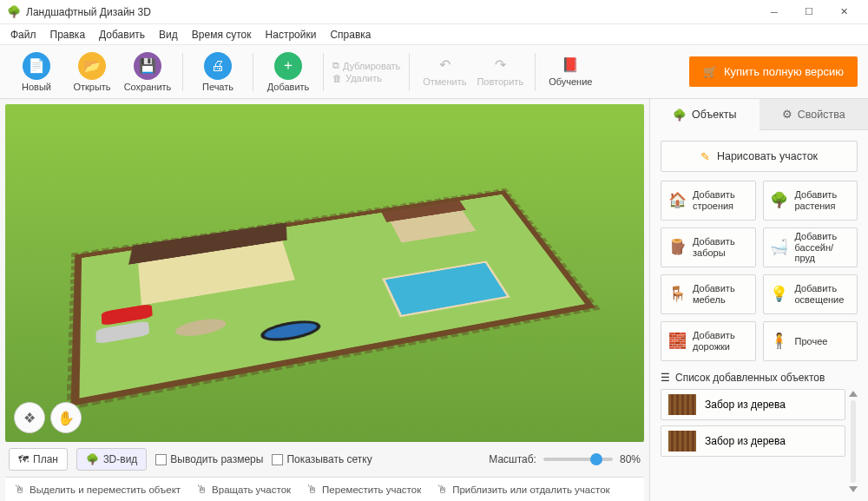 This screenshot has width=868, height=501. What do you see at coordinates (292, 35) in the screenshot?
I see `menu-settings: Настройки` at bounding box center [292, 35].